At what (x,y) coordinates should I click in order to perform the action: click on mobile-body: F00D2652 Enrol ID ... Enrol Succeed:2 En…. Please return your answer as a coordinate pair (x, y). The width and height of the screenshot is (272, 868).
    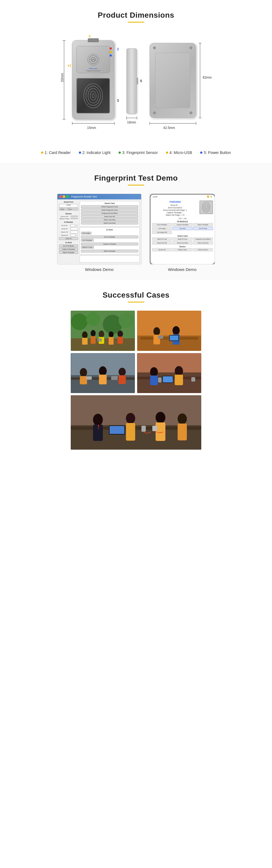
    Looking at the image, I should click on (183, 231).